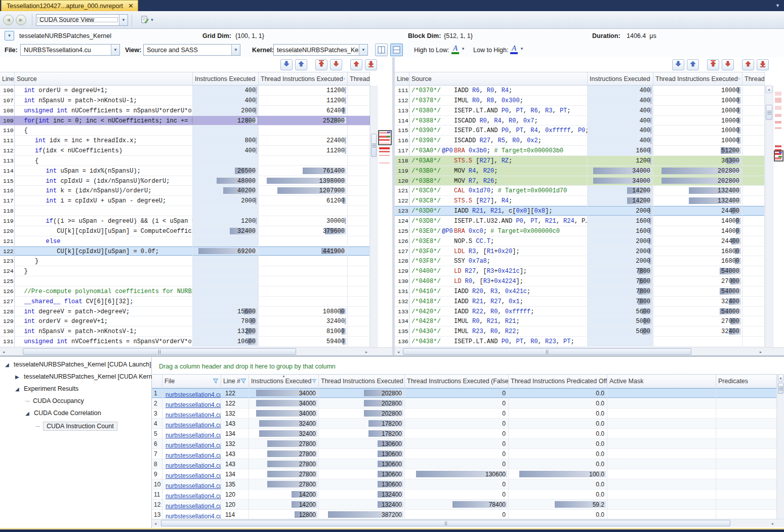 The image size is (784, 532). What do you see at coordinates (465, 434) in the screenshot?
I see `grid-row: 5nurbstessellation4.cu↗1343240017820000.…` at bounding box center [465, 434].